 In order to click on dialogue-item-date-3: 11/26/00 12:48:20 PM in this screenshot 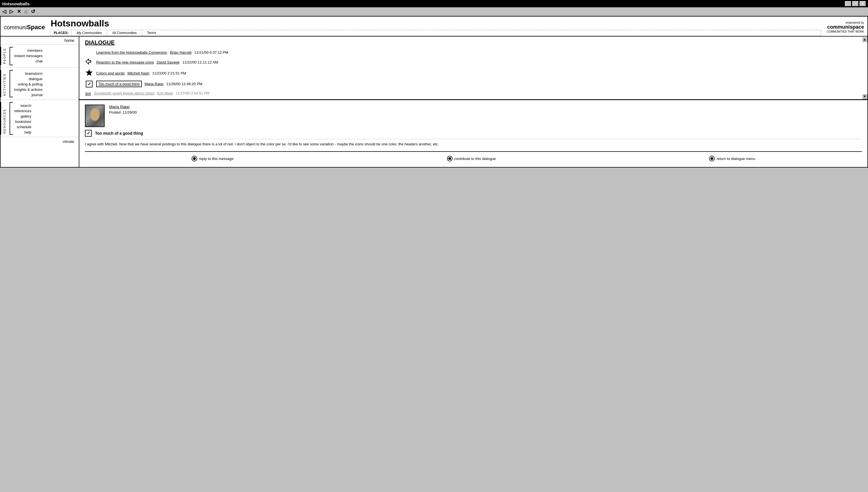, I will do `click(184, 84)`.